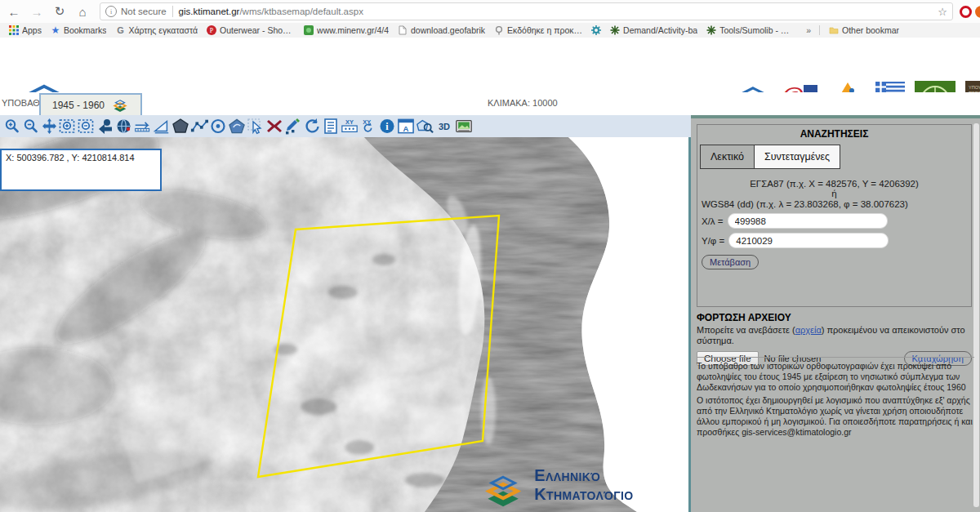  I want to click on basemap-value: 1945 - 1960, so click(78, 105).